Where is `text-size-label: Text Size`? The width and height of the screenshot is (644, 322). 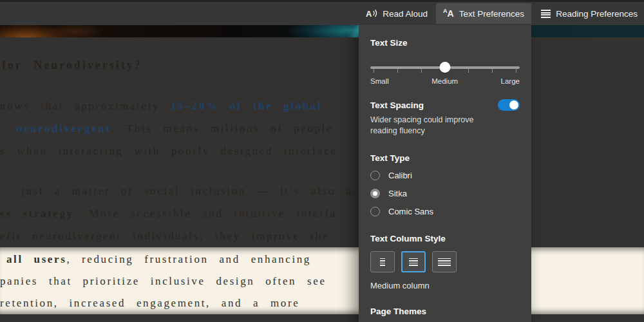 text-size-label: Text Size is located at coordinates (445, 43).